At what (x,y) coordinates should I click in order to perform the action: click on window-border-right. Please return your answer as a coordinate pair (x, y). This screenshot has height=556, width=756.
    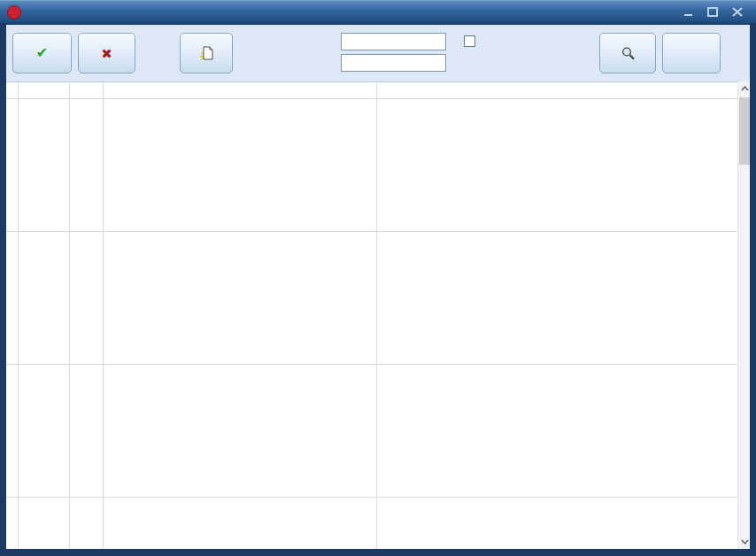
    Looking at the image, I should click on (752, 290).